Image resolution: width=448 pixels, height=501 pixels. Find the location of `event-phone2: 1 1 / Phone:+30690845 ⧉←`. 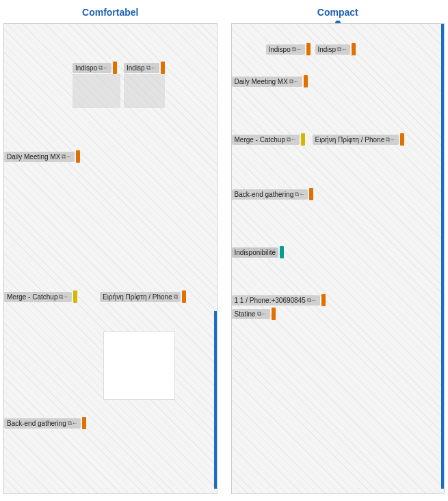

event-phone2: 1 1 / Phone:+30690845 ⧉← is located at coordinates (279, 300).